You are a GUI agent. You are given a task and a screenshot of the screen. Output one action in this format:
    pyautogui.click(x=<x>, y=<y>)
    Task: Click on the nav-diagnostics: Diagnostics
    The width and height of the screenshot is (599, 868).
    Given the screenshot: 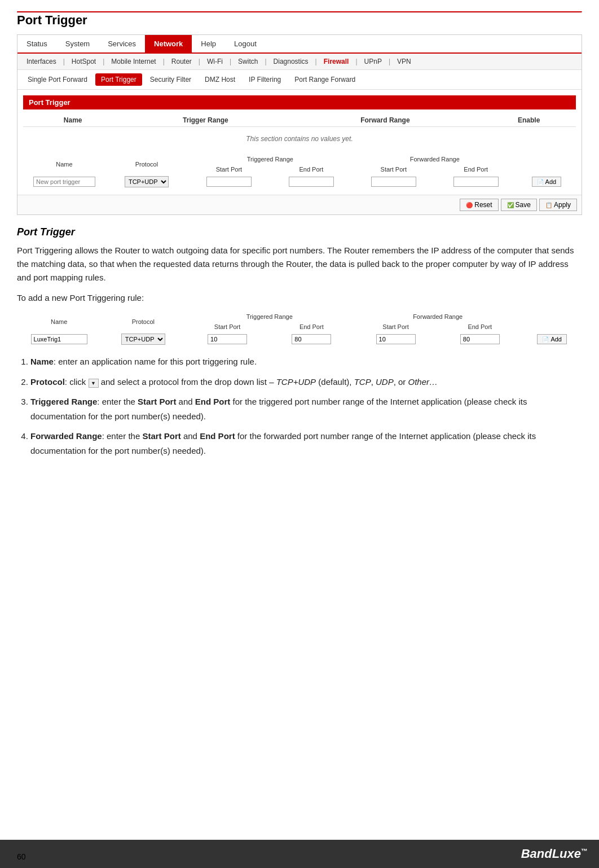 What is the action you would take?
    pyautogui.click(x=291, y=62)
    